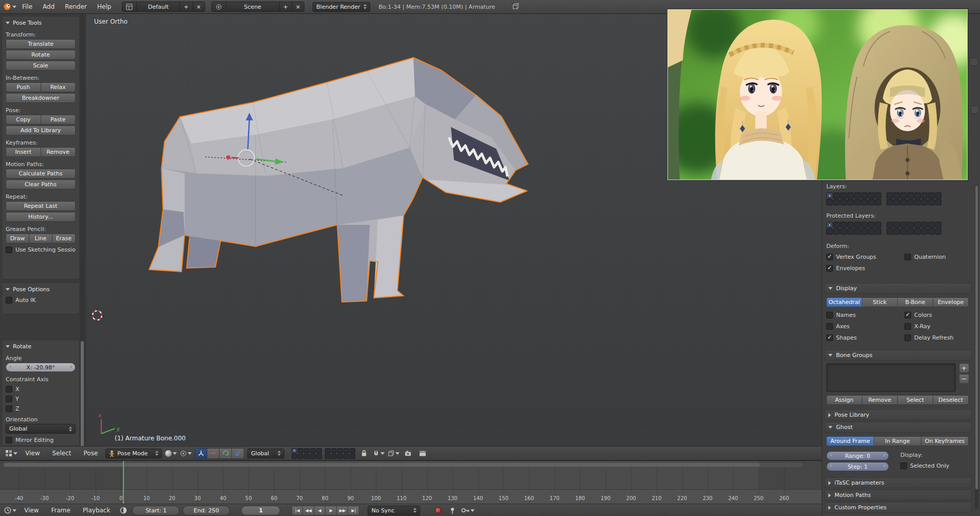 The width and height of the screenshot is (980, 516). What do you see at coordinates (9, 399) in the screenshot?
I see `axis-y-checkbox` at bounding box center [9, 399].